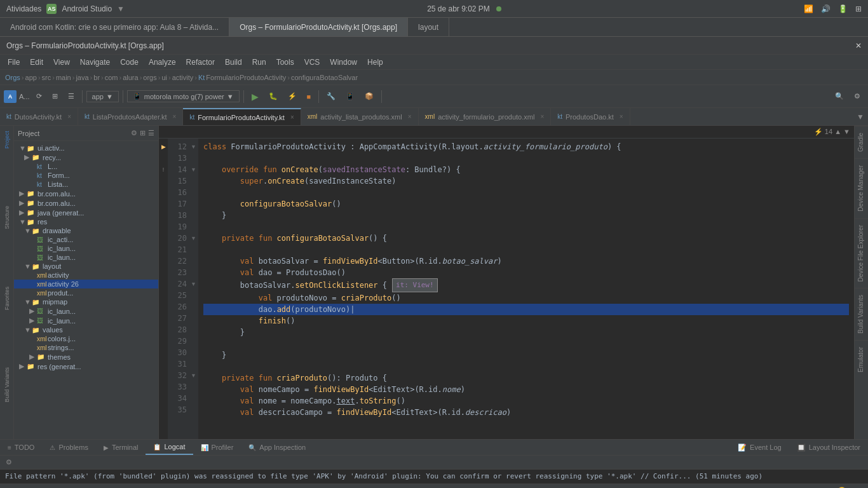  Describe the element at coordinates (121, 9) in the screenshot. I see `dropdown-arrow: ▼` at that location.